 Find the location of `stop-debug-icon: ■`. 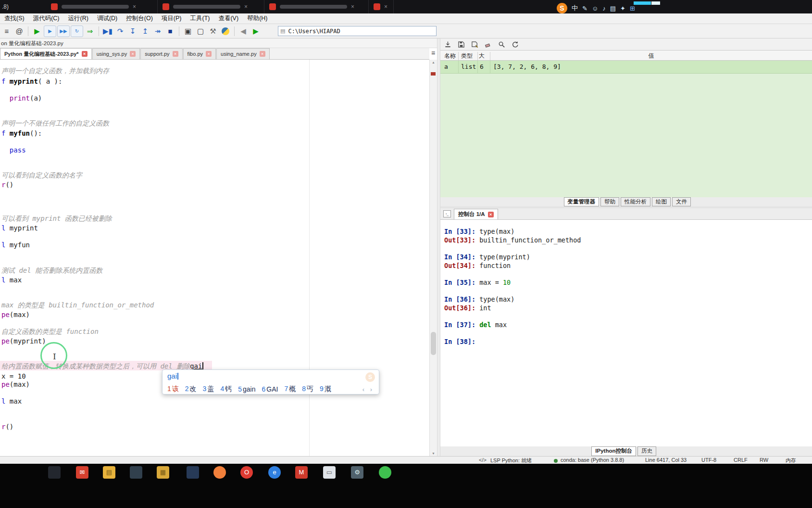

stop-debug-icon: ■ is located at coordinates (170, 31).